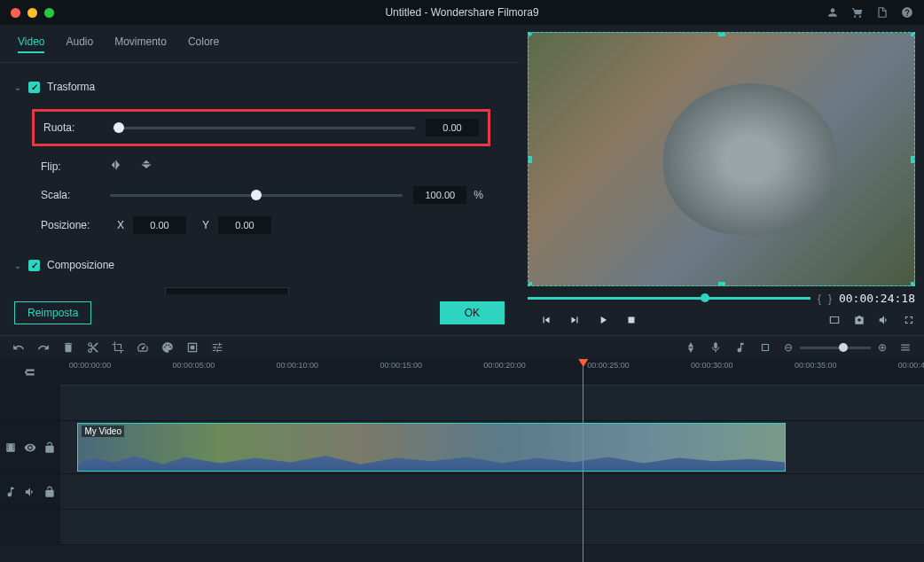 This screenshot has height=562, width=924. Describe the element at coordinates (472, 313) in the screenshot. I see `ok-button: OK` at that location.